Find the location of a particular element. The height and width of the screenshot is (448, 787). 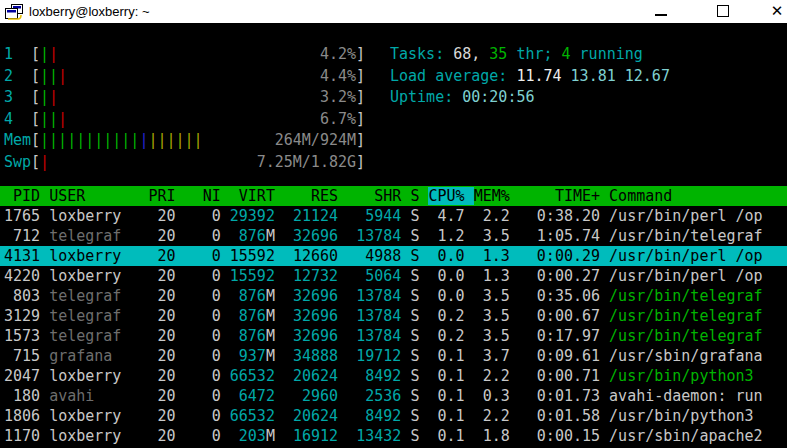

column-header-s: S is located at coordinates (414, 196).